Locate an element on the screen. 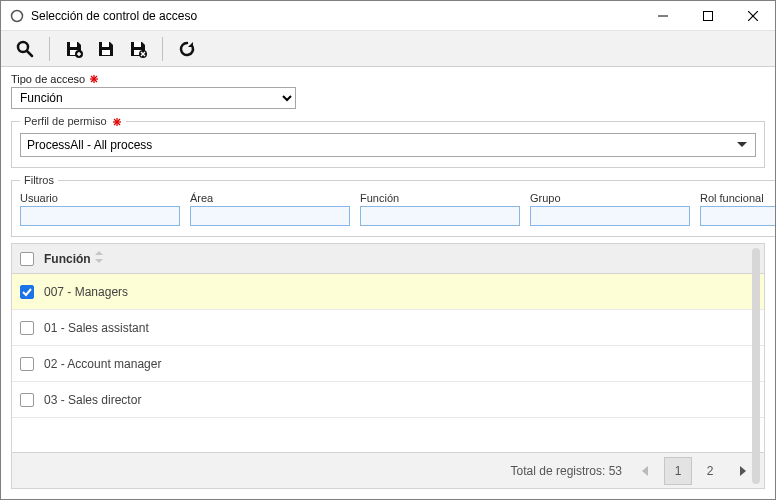 This screenshot has width=776, height=500. row-label: 01 - Sales assistant is located at coordinates (96, 328).